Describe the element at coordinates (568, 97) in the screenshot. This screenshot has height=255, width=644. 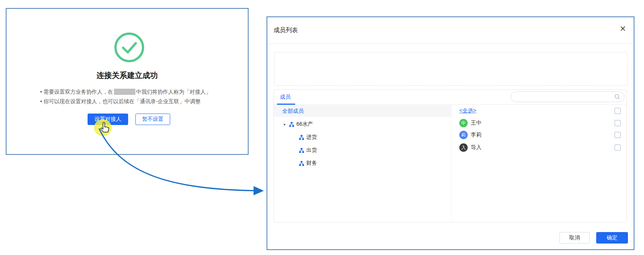
I see `search-box` at that location.